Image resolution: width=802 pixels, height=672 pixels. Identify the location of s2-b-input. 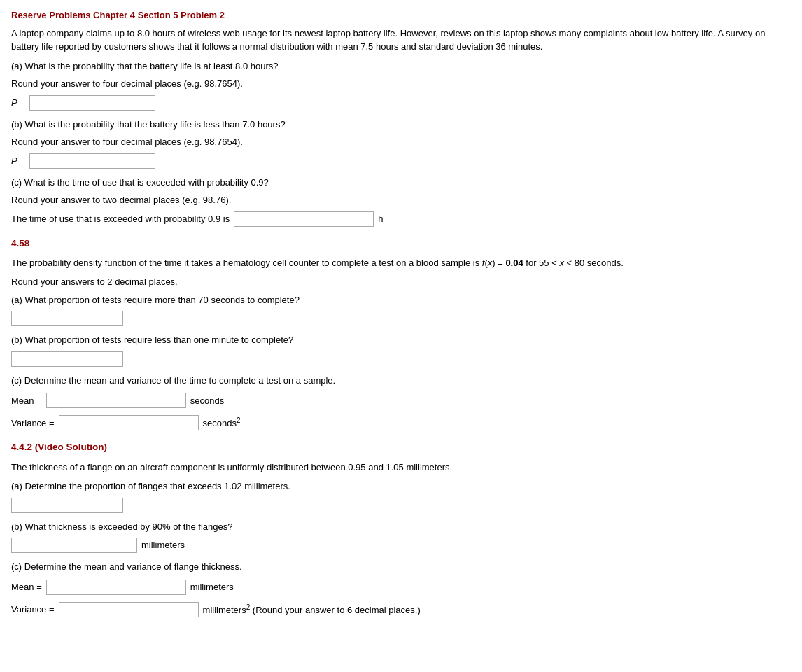
(67, 359).